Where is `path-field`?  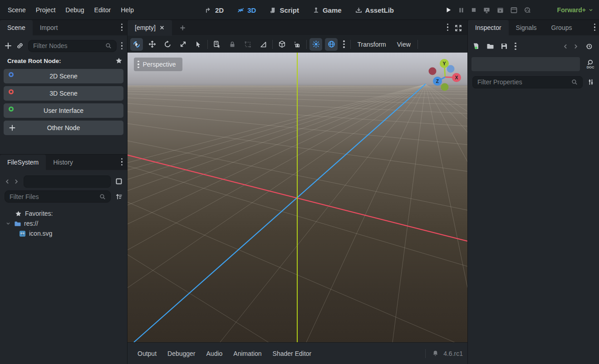
path-field is located at coordinates (67, 181).